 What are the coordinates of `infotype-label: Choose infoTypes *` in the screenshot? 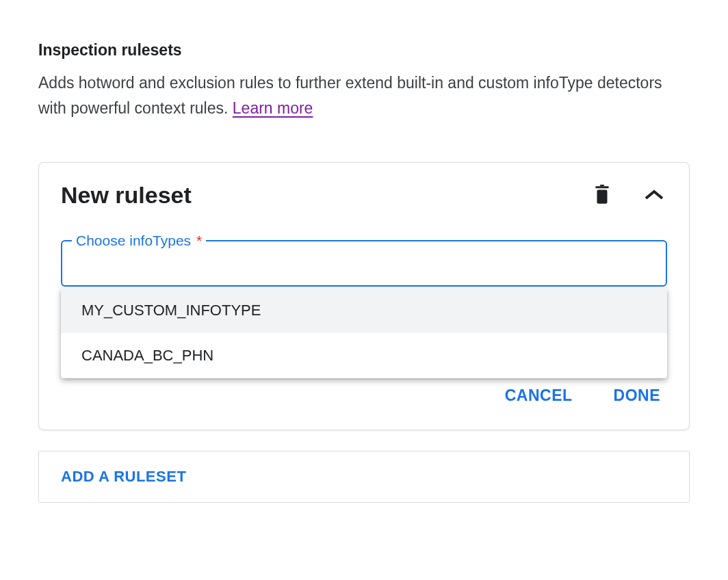 It's located at (139, 241).